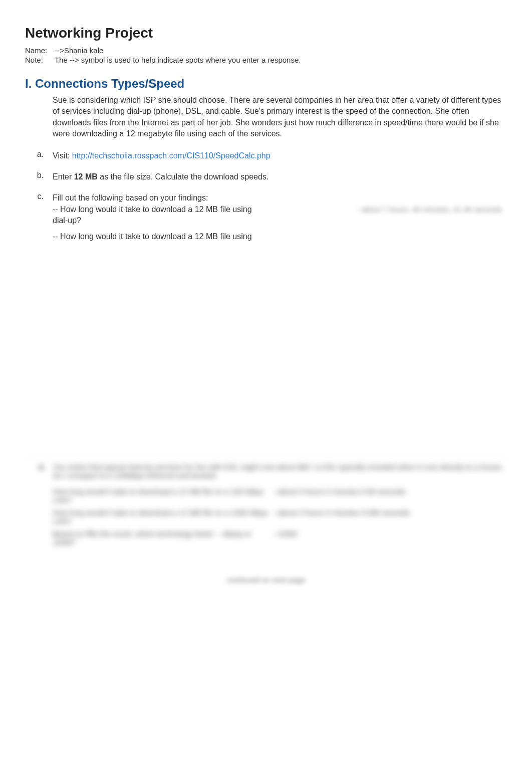 The image size is (532, 780). What do you see at coordinates (390, 496) in the screenshot?
I see `blur-q1-ans: --about 0 hours 0 minutes 0.96 seconds` at bounding box center [390, 496].